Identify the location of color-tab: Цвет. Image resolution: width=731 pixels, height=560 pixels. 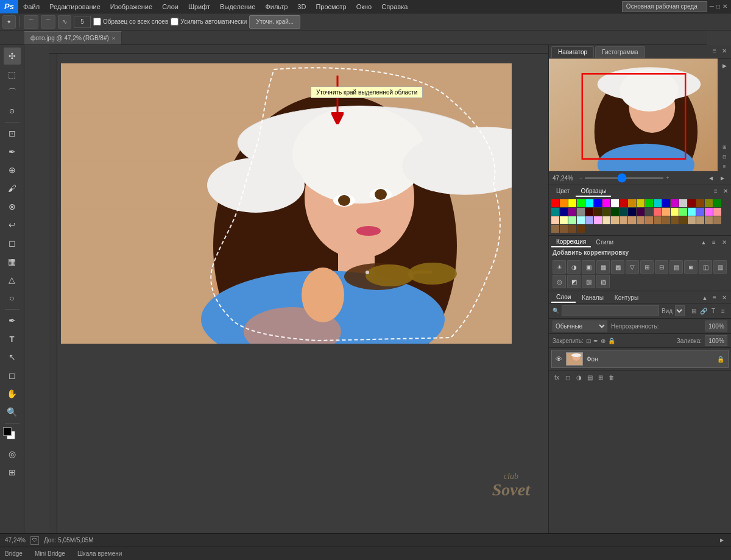
(563, 191).